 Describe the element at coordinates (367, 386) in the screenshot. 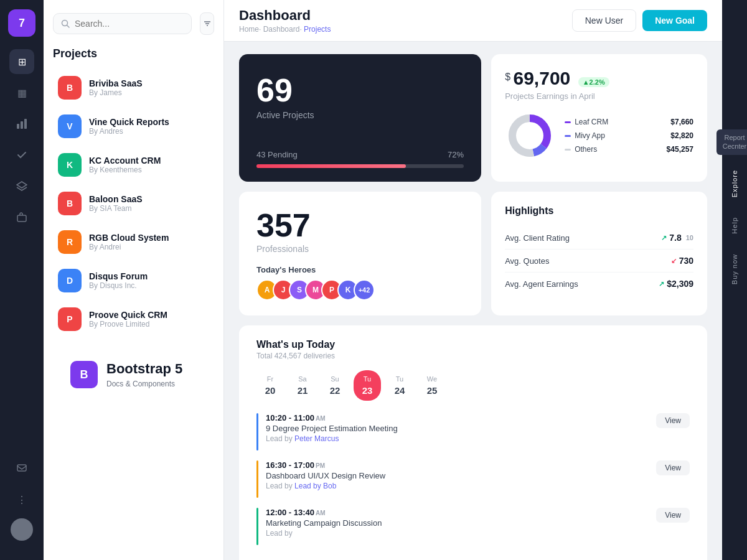

I see `day-item: Tu 23` at that location.